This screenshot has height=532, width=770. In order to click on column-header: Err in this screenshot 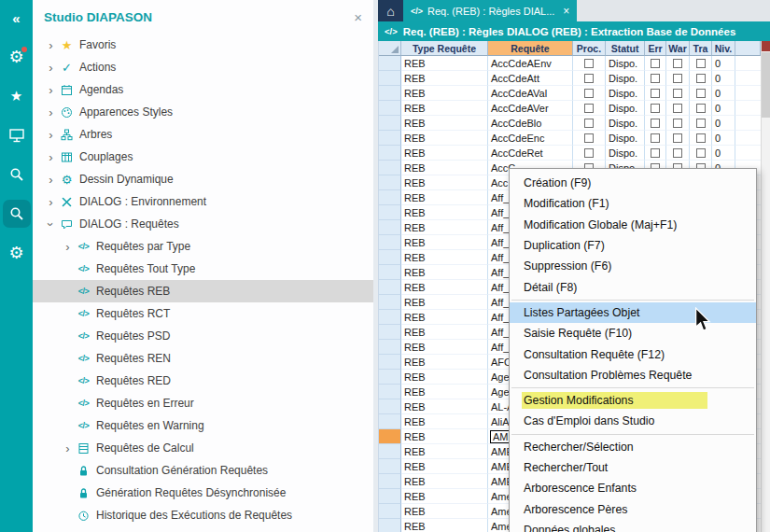, I will do `click(655, 49)`.